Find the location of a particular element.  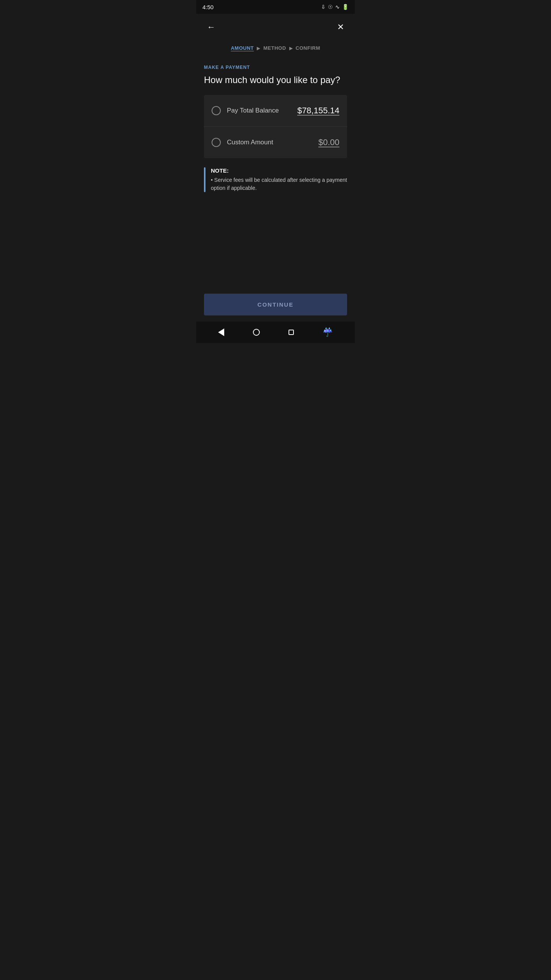

total-balance-amount: $78,155.14 is located at coordinates (318, 111).